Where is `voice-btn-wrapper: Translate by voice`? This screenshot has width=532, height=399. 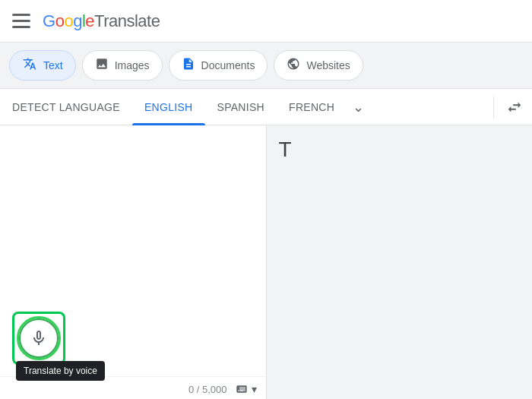 voice-btn-wrapper: Translate by voice is located at coordinates (39, 338).